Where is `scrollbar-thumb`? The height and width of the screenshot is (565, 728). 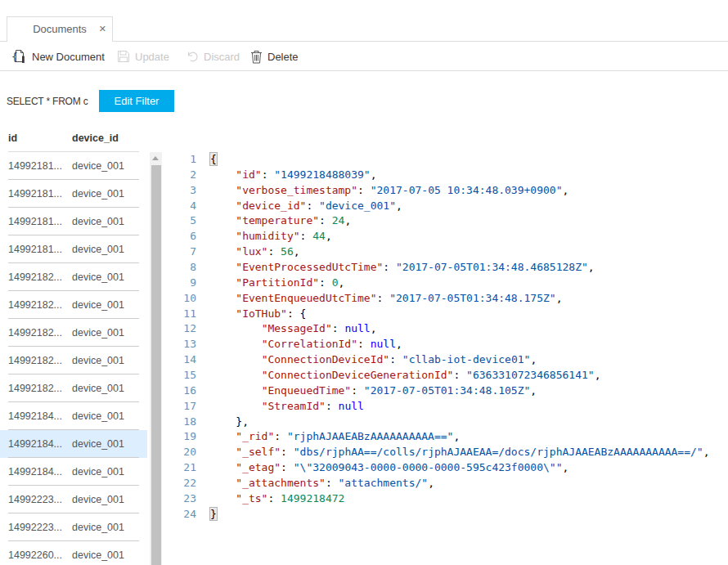
scrollbar-thumb is located at coordinates (156, 365).